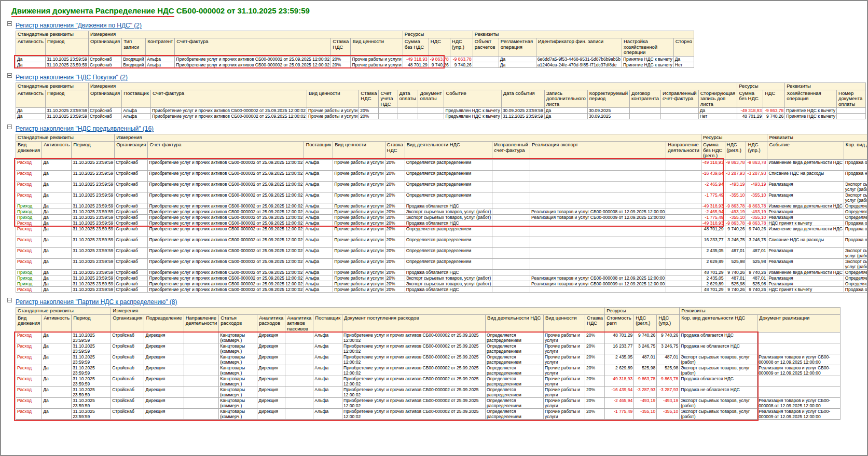 The height and width of the screenshot is (456, 868). Describe the element at coordinates (523, 116) in the screenshot. I see `cell: 31.12.2025 23:59:59` at that location.